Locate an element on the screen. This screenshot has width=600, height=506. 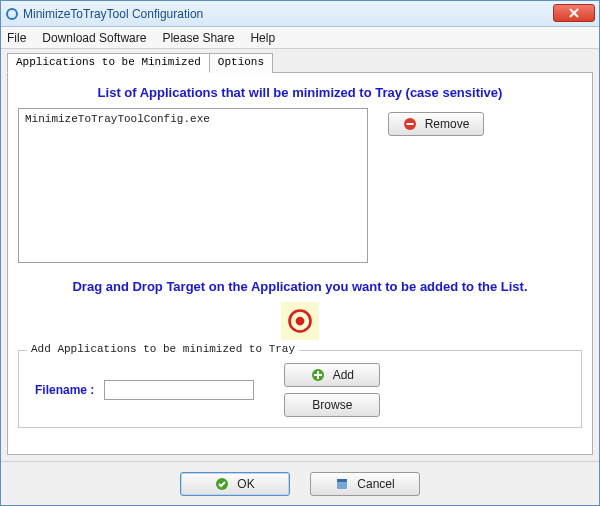
window-title: MinimizeToTrayTool Configuration is located at coordinates (113, 14).